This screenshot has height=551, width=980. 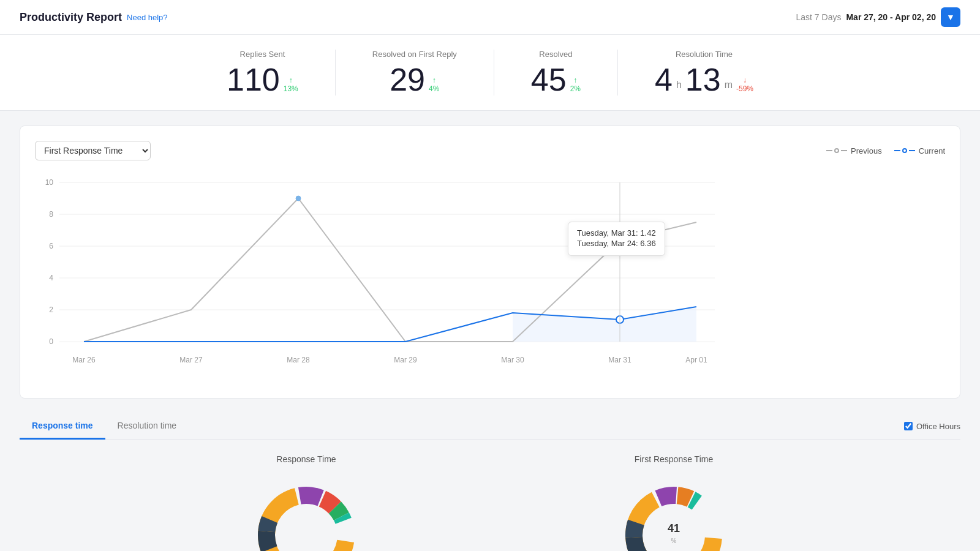 I want to click on svg-text: Apr 01, so click(x=696, y=360).